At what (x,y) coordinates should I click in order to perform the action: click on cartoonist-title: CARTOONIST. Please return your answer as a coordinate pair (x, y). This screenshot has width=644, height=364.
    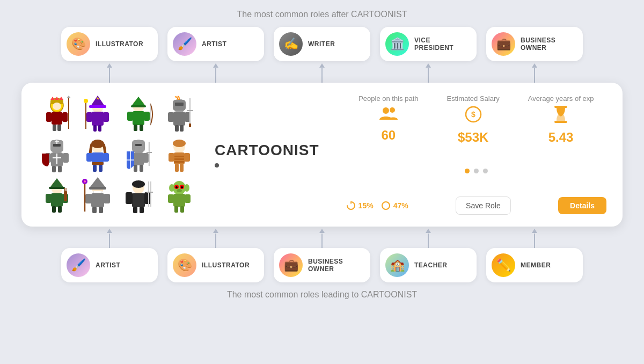
    Looking at the image, I should click on (267, 150).